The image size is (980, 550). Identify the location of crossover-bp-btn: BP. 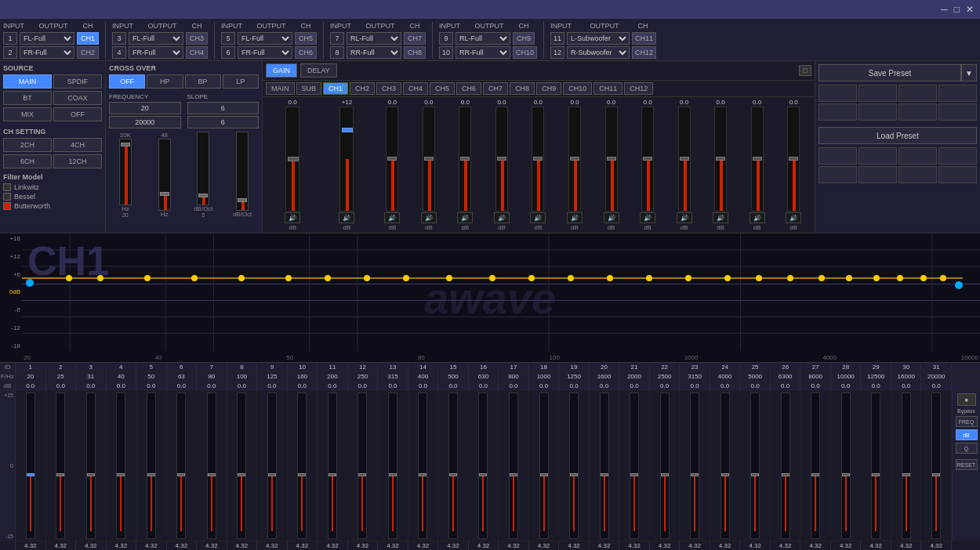
(203, 81).